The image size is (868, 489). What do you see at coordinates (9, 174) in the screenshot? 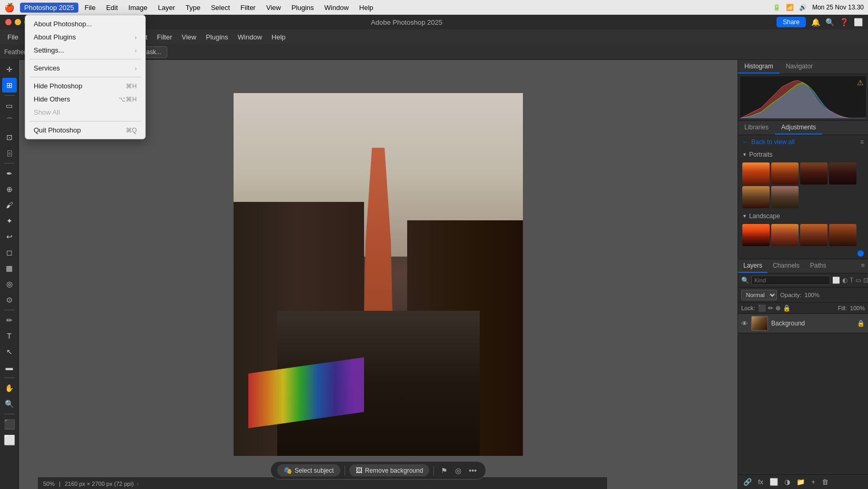
I see `eyedropper-tool: ✒` at bounding box center [9, 174].